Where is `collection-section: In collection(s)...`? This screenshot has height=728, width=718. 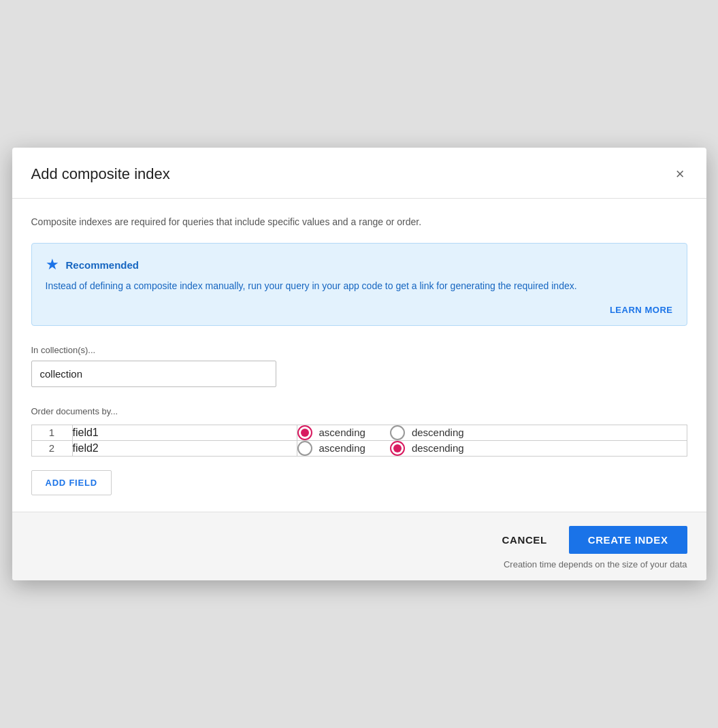
collection-section: In collection(s)... is located at coordinates (359, 376).